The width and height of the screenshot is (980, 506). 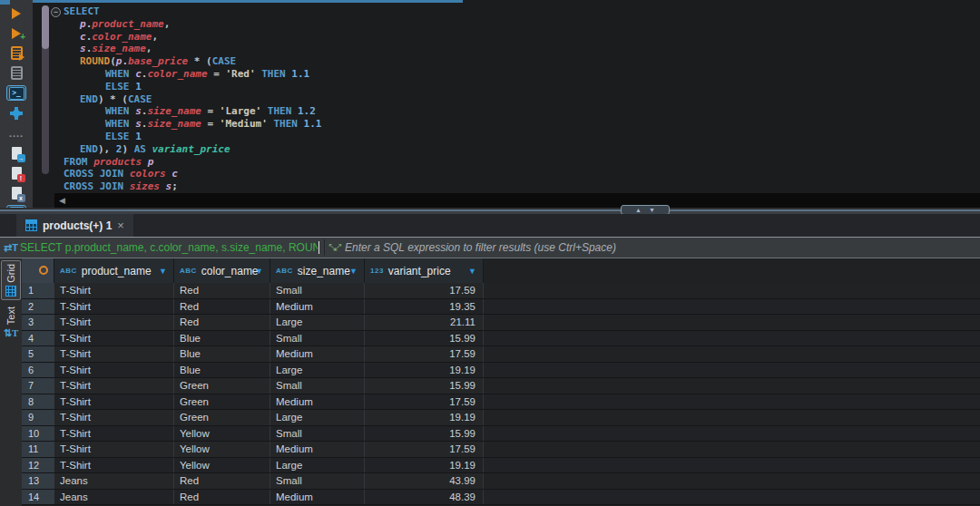 I want to click on execute-new-tab-icon: +, so click(x=16, y=33).